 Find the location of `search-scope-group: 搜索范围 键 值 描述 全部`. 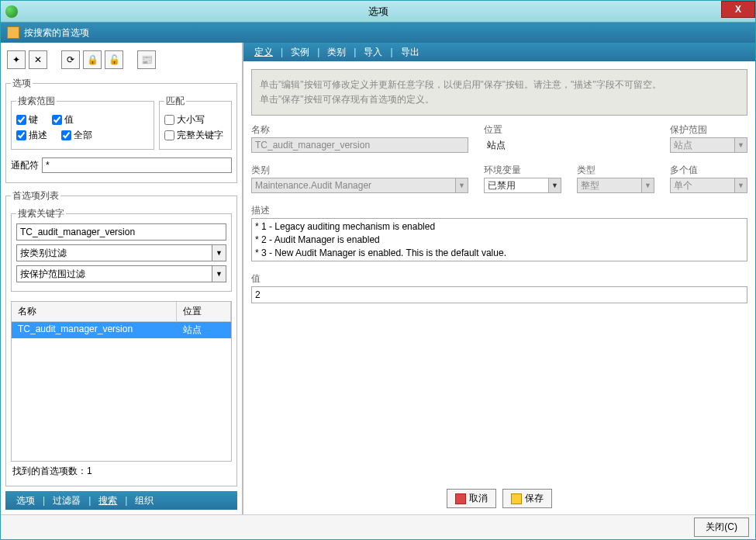

search-scope-group: 搜索范围 键 值 描述 全部 is located at coordinates (82, 123).